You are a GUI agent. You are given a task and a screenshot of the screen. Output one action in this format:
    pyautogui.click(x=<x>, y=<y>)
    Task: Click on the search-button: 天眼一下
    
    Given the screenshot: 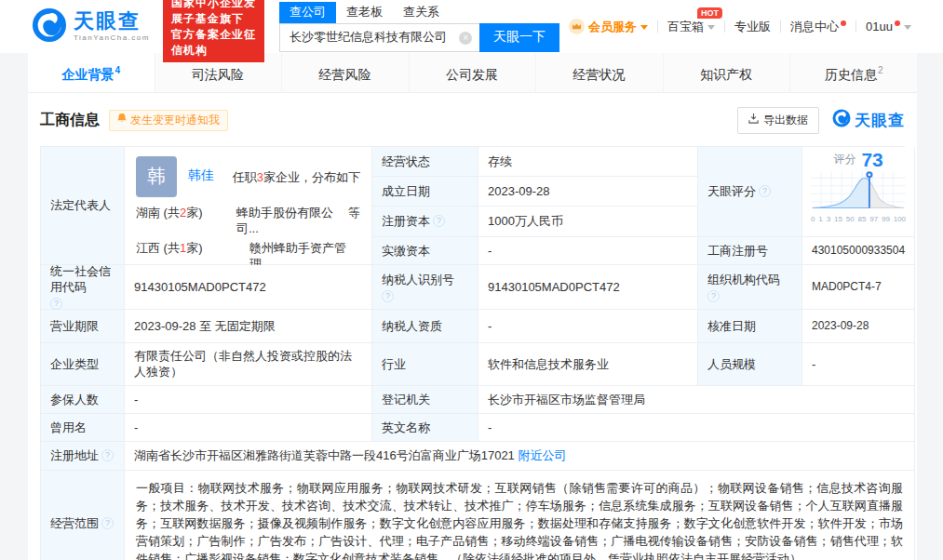 What is the action you would take?
    pyautogui.click(x=519, y=37)
    